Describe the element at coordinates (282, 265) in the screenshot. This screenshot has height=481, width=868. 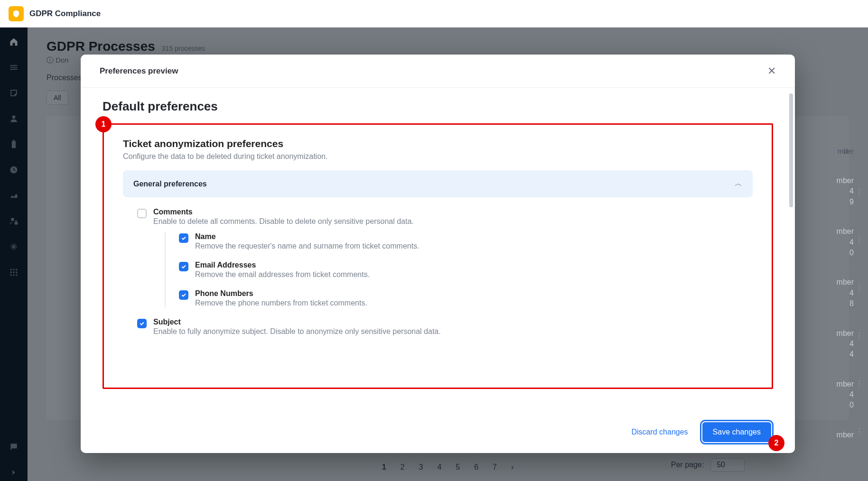
I see `pref-email-label: Email Addresses` at that location.